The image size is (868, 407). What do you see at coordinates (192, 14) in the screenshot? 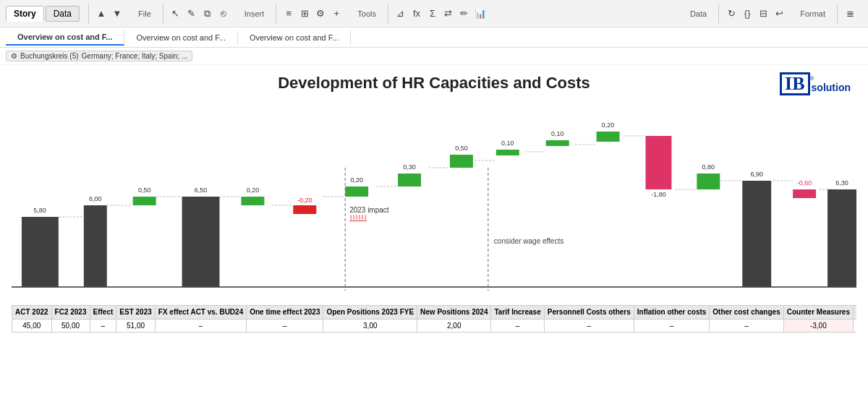
I see `edit-icon: ✎` at bounding box center [192, 14].